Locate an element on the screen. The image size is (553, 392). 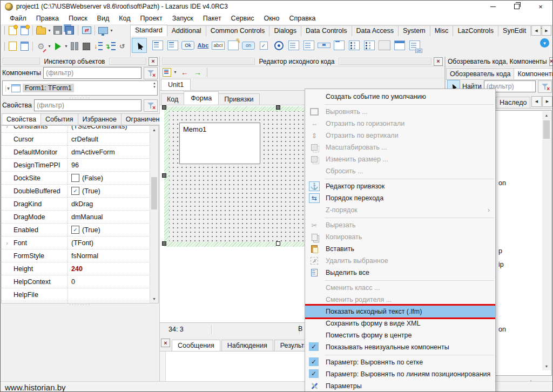
property-grid-scrollbar: ▲ ▼ is located at coordinates (154, 214).